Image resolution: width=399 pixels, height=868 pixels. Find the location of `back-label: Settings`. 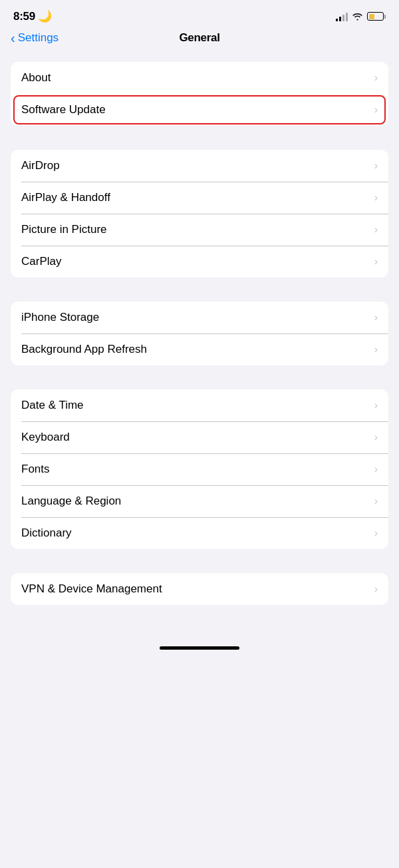

back-label: Settings is located at coordinates (39, 38).